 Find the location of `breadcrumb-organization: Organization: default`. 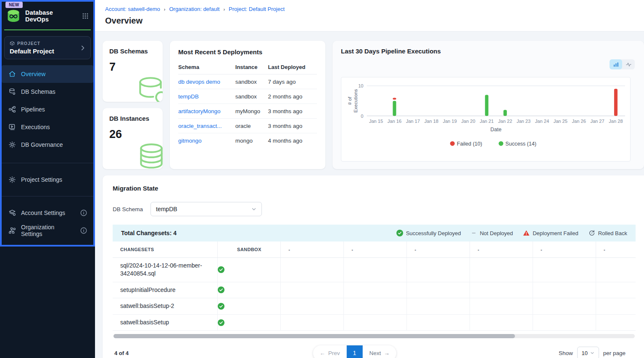

breadcrumb-organization: Organization: default is located at coordinates (194, 9).